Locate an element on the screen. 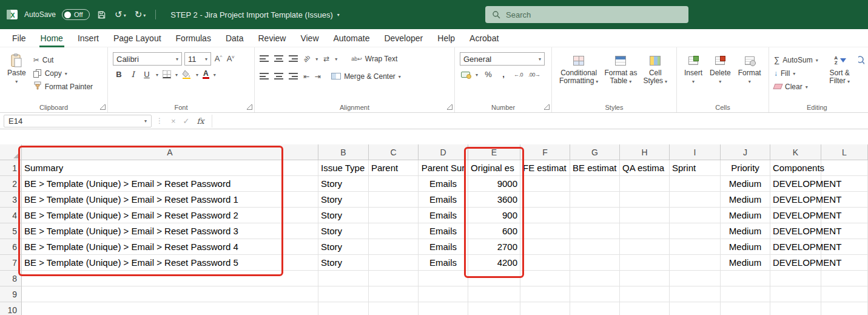 The image size is (868, 315). cell-C2 is located at coordinates (394, 184).